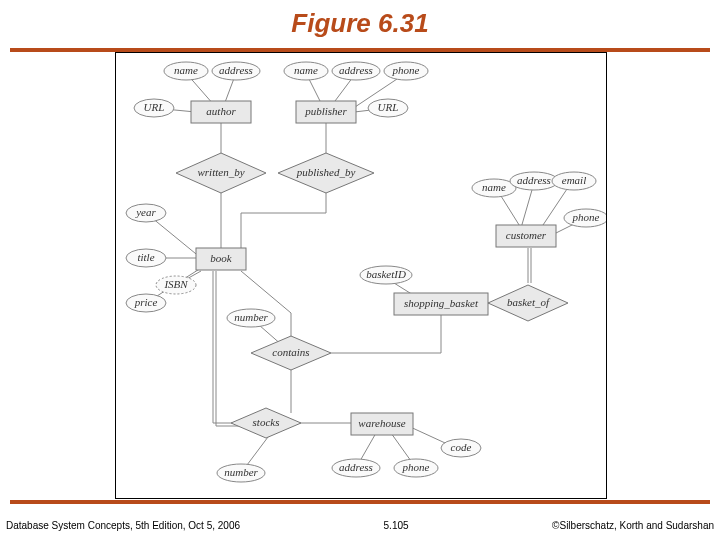 Image resolution: width=720 pixels, height=540 pixels. What do you see at coordinates (461, 448) in the screenshot?
I see `attr-wh-code: code` at bounding box center [461, 448].